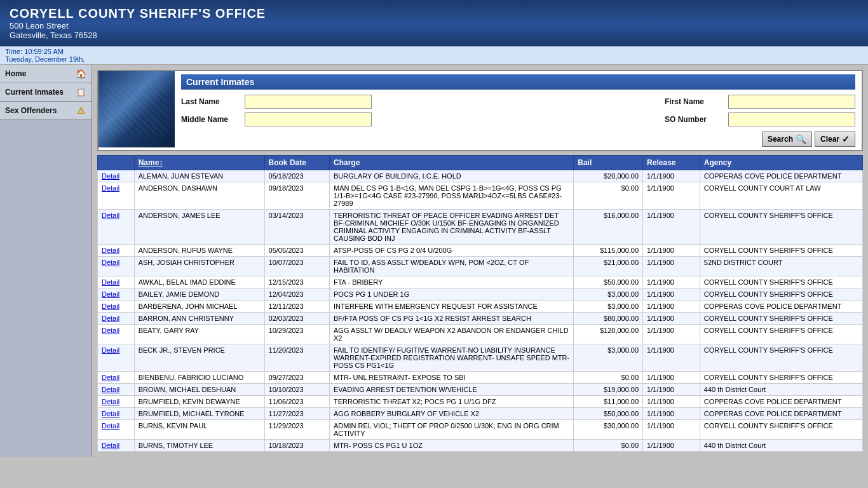 Image resolution: width=868 pixels, height=488 pixels. What do you see at coordinates (480, 250) in the screenshot?
I see `table-row: Detail ANDERSON, RUFUS WAYNE 05/05/2023 …` at bounding box center [480, 250].